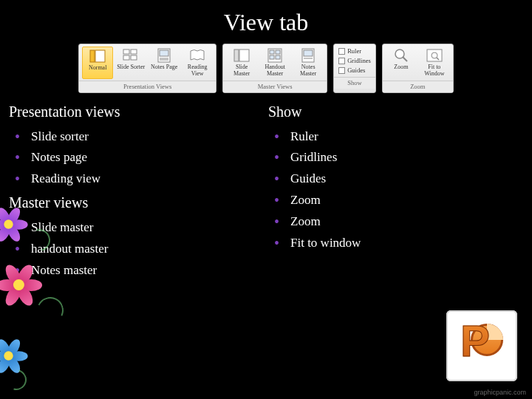 This screenshot has width=532, height=399. Describe the element at coordinates (355, 61) in the screenshot. I see `ribbon-check-gridlines: Gridlines` at that location.